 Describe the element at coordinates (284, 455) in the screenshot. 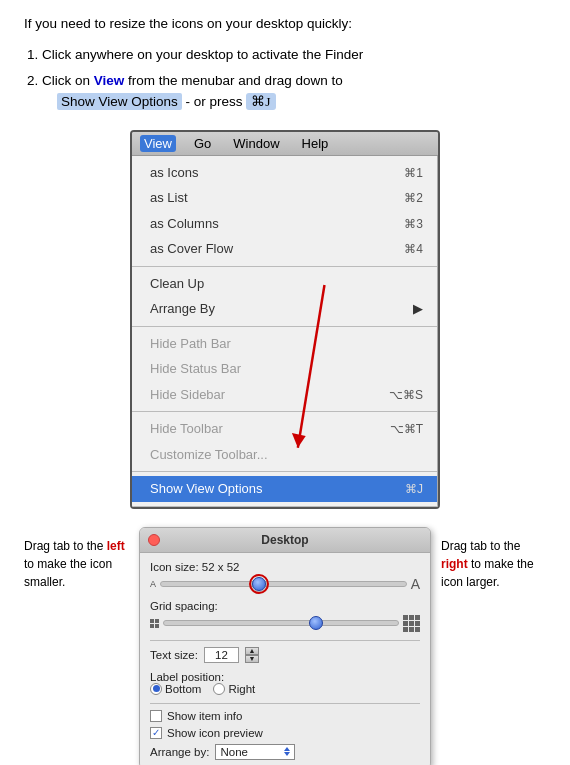

I see `menu-item-customize-toolbar: Customize Toolbar...` at that location.